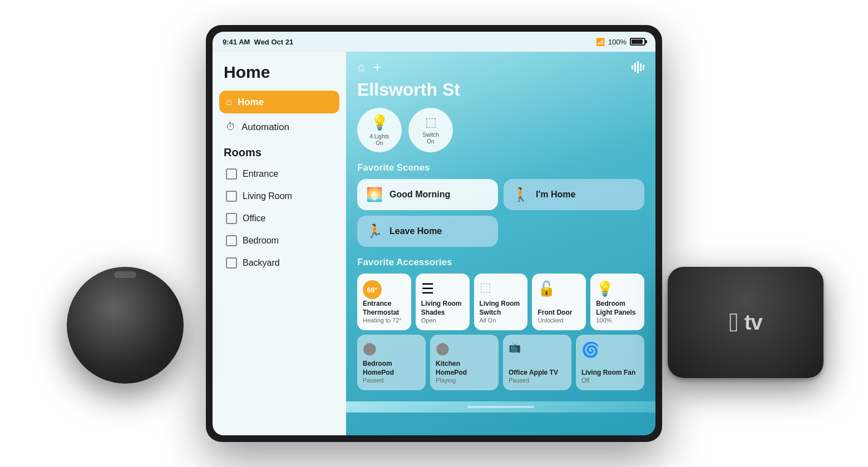 The height and width of the screenshot is (467, 868). Describe the element at coordinates (610, 373) in the screenshot. I see `fan-name: Living Room Fan` at that location.